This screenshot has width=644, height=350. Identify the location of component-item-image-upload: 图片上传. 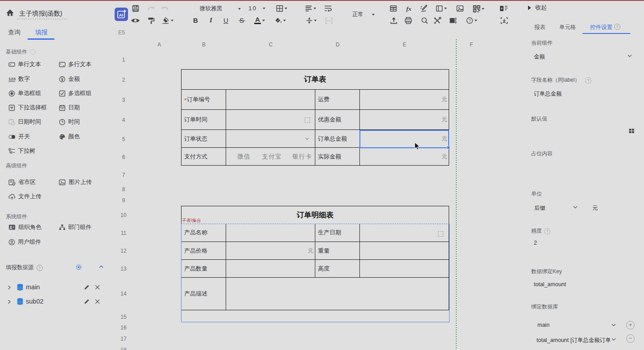
(75, 182).